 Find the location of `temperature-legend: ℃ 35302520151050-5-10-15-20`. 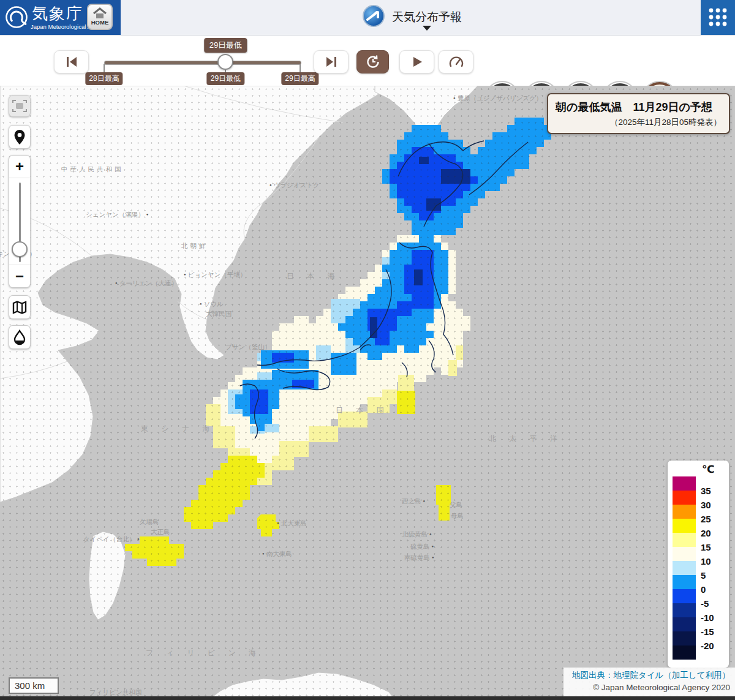

temperature-legend: ℃ 35302520151050-5-10-15-20 is located at coordinates (698, 564).